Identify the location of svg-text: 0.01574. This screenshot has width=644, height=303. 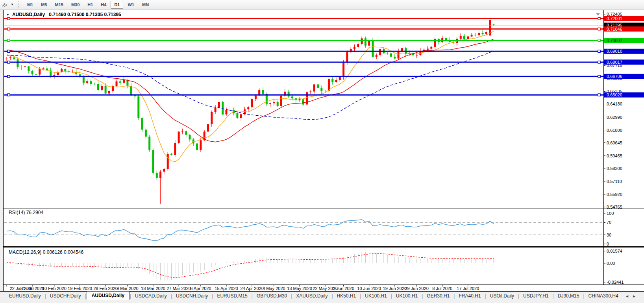
(614, 251).